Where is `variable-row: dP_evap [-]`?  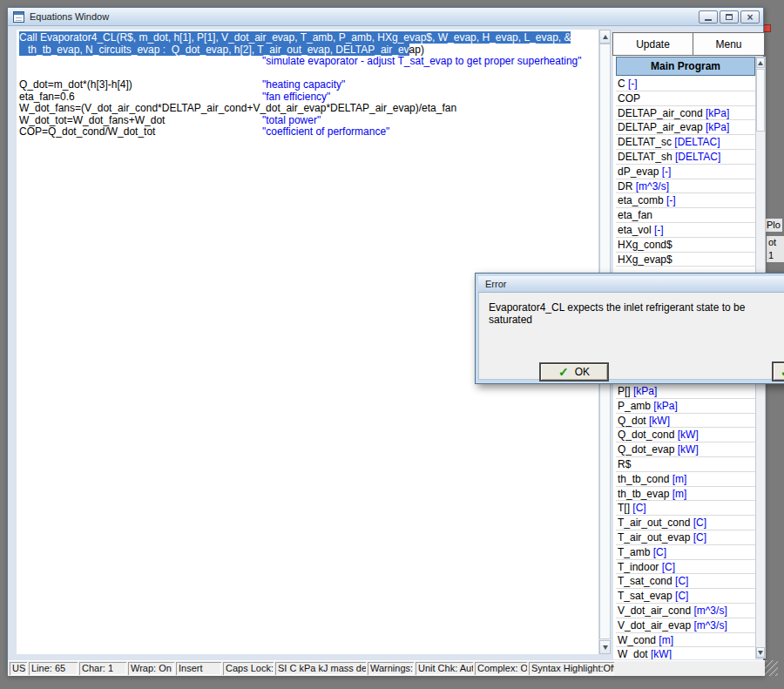 variable-row: dP_evap [-] is located at coordinates (686, 172).